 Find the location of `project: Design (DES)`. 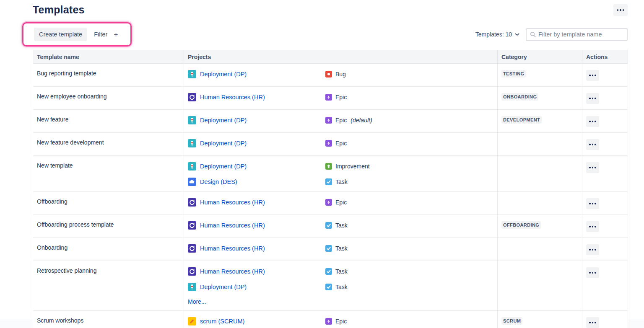

project: Design (DES) is located at coordinates (257, 182).